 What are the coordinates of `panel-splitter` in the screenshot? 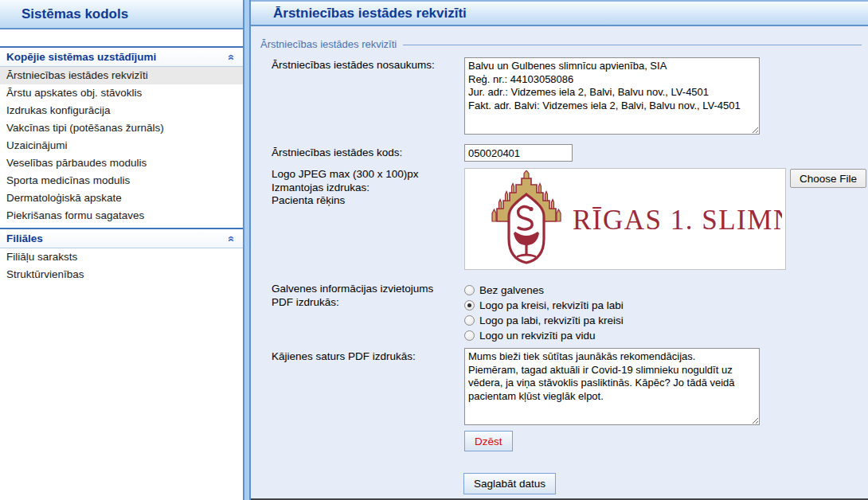 It's located at (247, 250).